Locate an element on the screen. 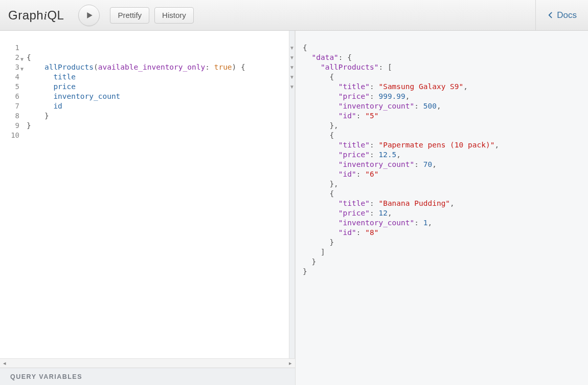  query-variables-bar: QUERY VARIABLES is located at coordinates (147, 376).